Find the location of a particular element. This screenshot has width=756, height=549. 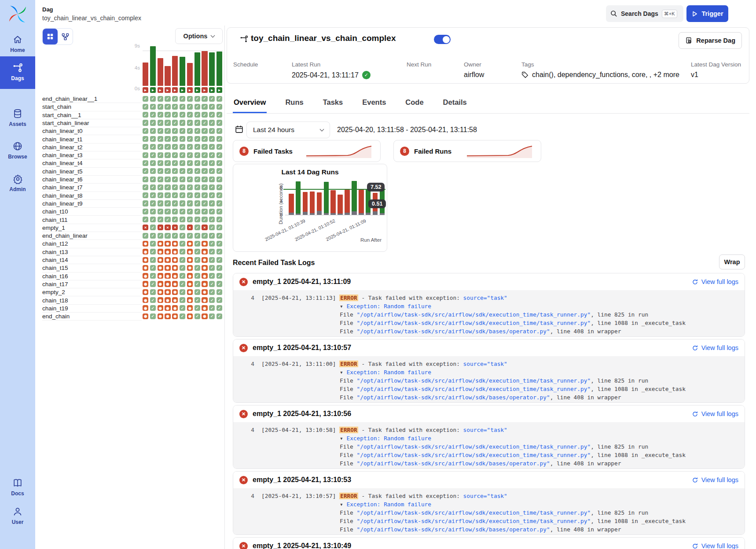

dag-run-bar is located at coordinates (340, 205).